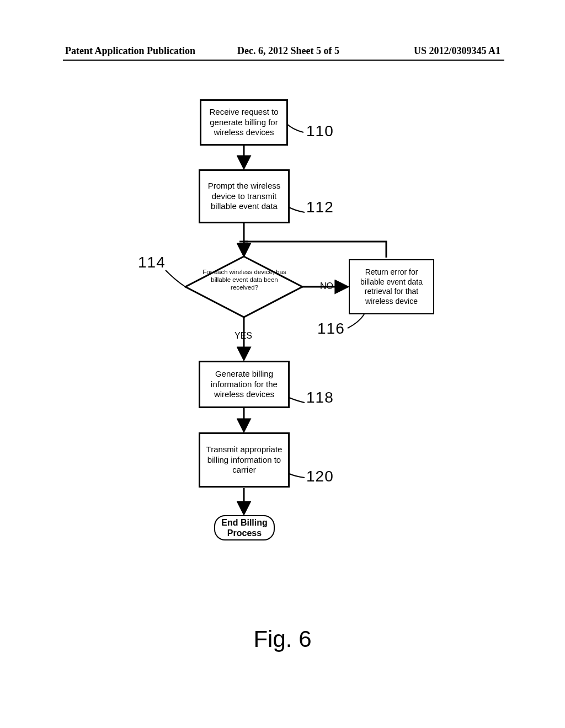 The height and width of the screenshot is (728, 565). I want to click on ref-112: 112, so click(320, 207).